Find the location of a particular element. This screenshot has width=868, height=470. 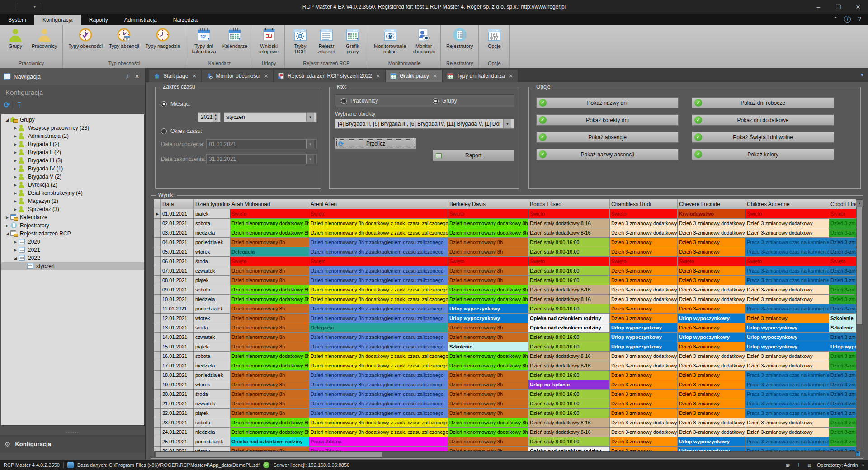

radio-pracownicy is located at coordinates (344, 101).